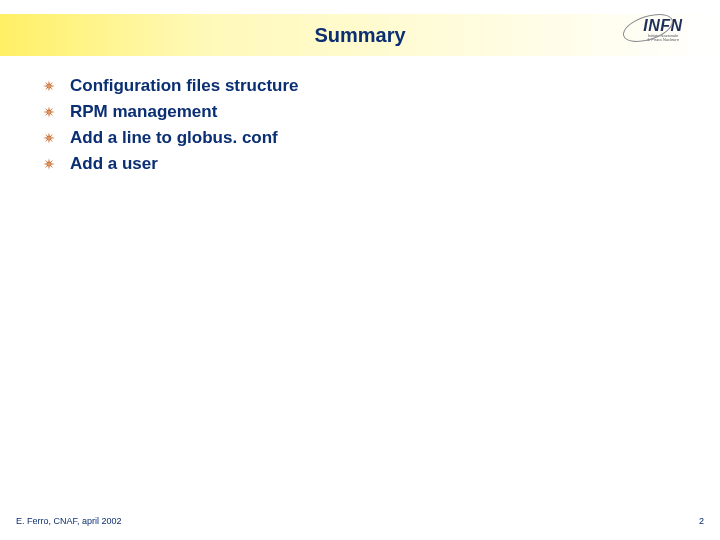 The width and height of the screenshot is (720, 540). What do you see at coordinates (360, 35) in the screenshot?
I see `title-banner: Summary` at bounding box center [360, 35].